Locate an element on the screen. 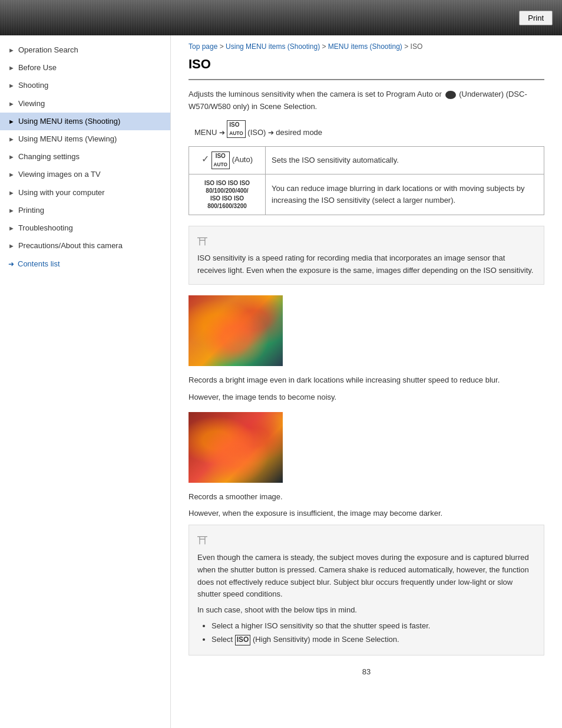 This screenshot has width=562, height=728. sidebar-label: Viewing is located at coordinates (32, 104).